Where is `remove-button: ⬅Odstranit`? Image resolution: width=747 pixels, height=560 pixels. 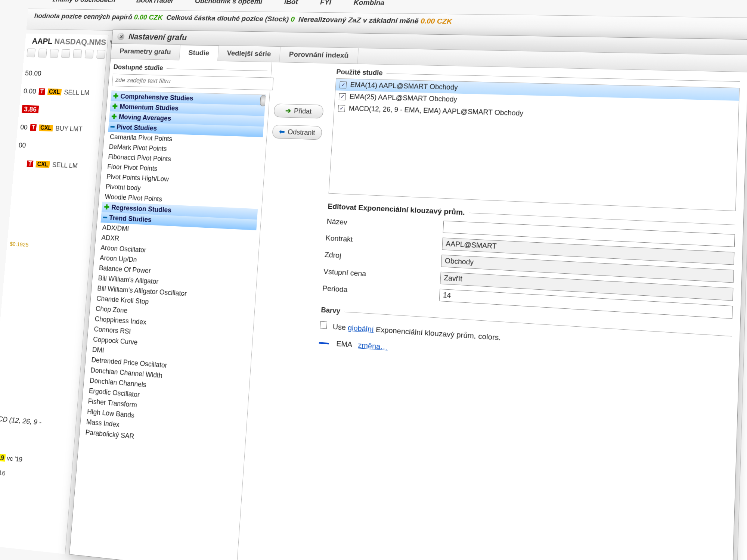
remove-button: ⬅Odstranit is located at coordinates (297, 132).